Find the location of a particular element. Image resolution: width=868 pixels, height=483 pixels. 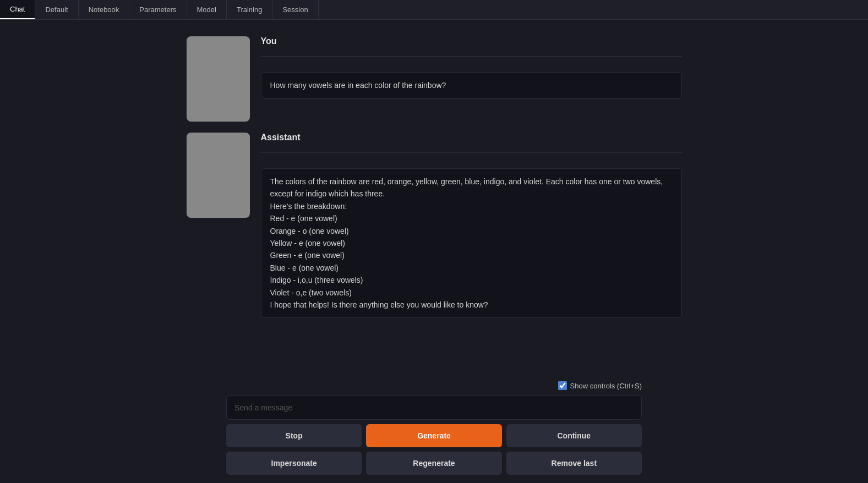

btn-row-1: Stop Generate Continue is located at coordinates (434, 436).